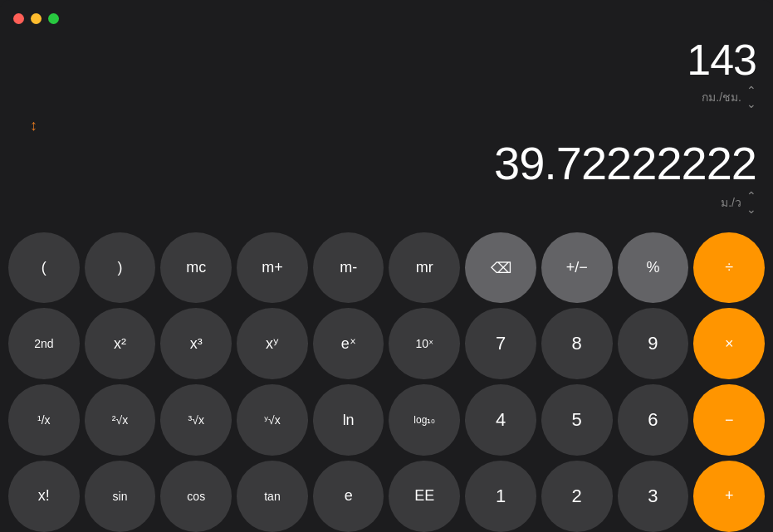  I want to click on add-button: +, so click(729, 496).